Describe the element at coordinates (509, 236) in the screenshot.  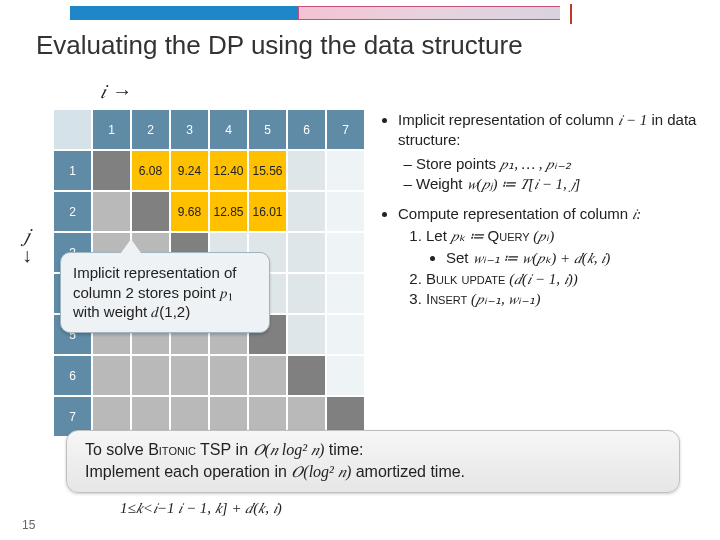
I see `smallcaps: Query` at that location.